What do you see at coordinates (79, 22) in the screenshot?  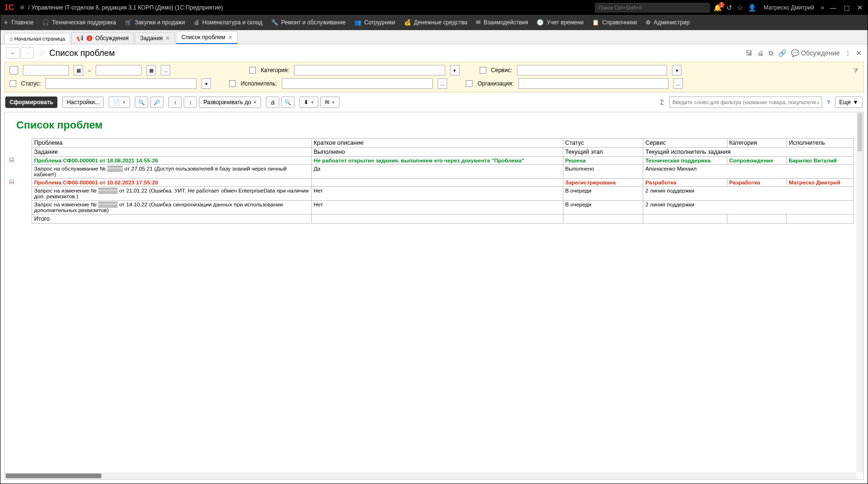 I see `nav-item-support: 🎧Техническая поддержка` at bounding box center [79, 22].